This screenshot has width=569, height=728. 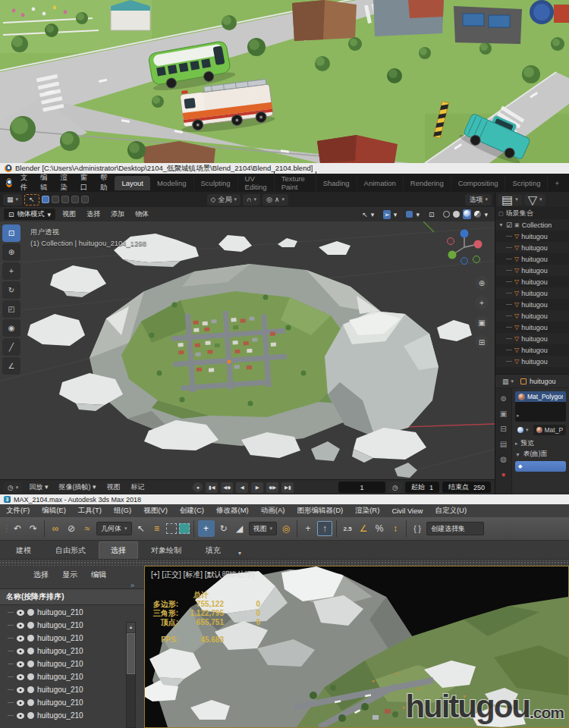 What do you see at coordinates (252, 200) in the screenshot?
I see `snap-toggle-button: ∩▾` at bounding box center [252, 200].